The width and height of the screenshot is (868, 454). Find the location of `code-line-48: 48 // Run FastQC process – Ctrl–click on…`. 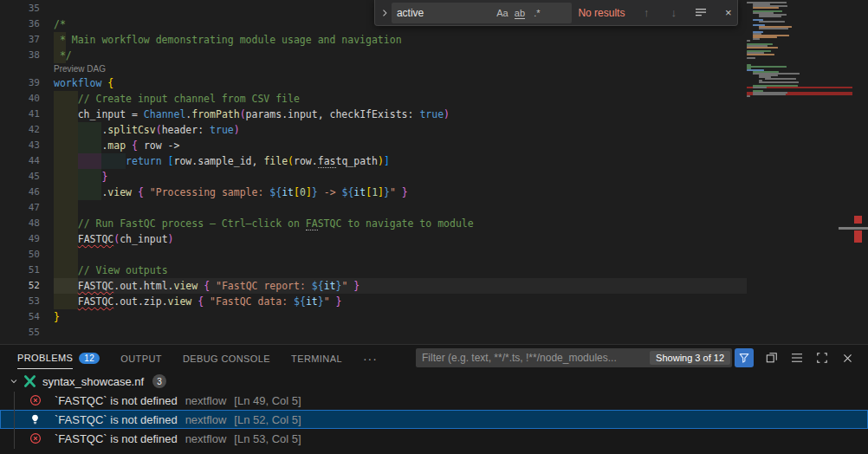

code-line-48: 48 // Run FastQC process – Ctrl–click on… is located at coordinates (373, 224).